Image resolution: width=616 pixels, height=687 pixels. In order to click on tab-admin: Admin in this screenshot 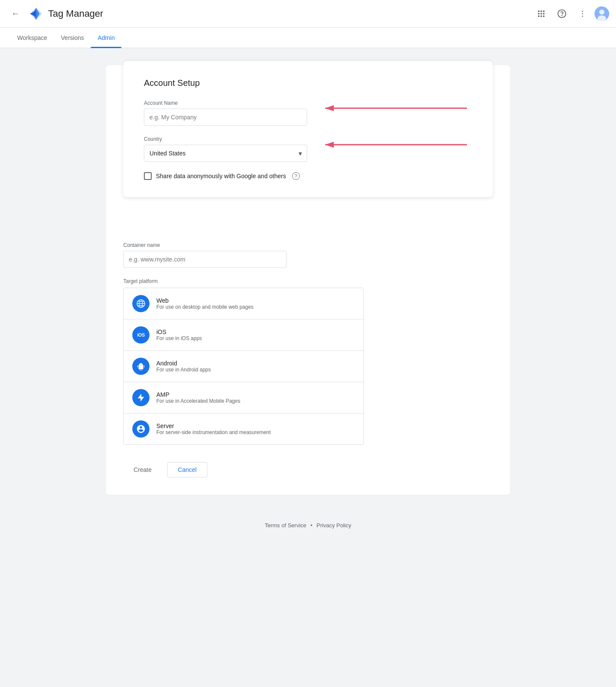, I will do `click(106, 38)`.